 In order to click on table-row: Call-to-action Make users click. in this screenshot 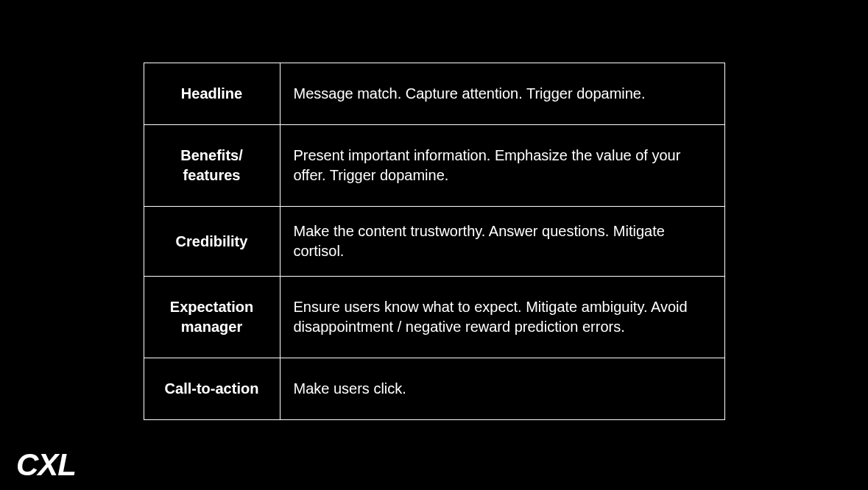, I will do `click(434, 389)`.